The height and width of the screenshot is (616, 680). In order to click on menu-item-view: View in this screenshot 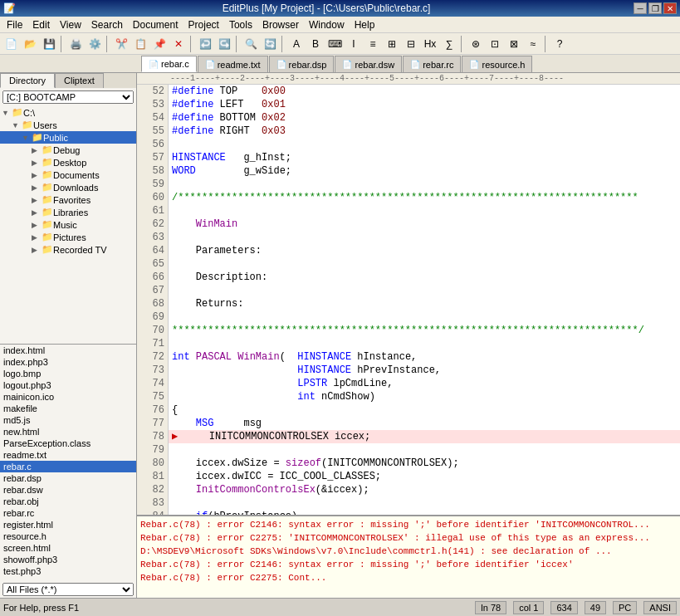, I will do `click(71, 25)`.